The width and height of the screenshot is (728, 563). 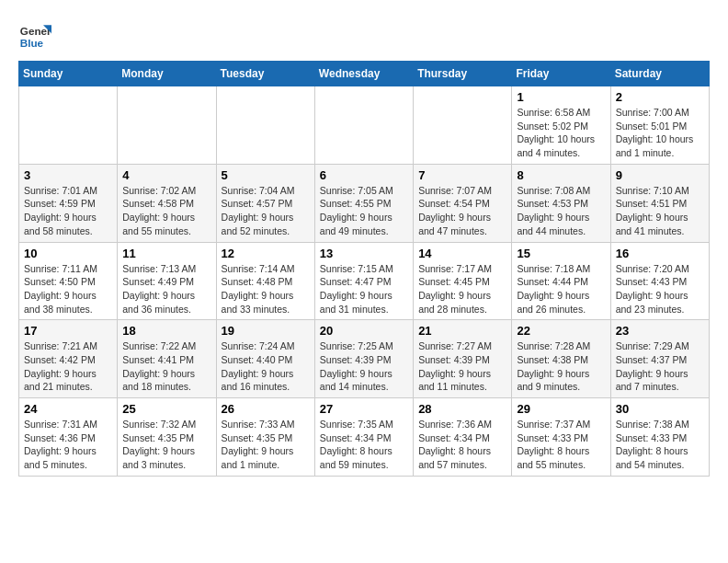 I want to click on day-info: Sunrise: 7:33 AM Sunset: 4:35 PM Dayligh…, so click(x=266, y=445).